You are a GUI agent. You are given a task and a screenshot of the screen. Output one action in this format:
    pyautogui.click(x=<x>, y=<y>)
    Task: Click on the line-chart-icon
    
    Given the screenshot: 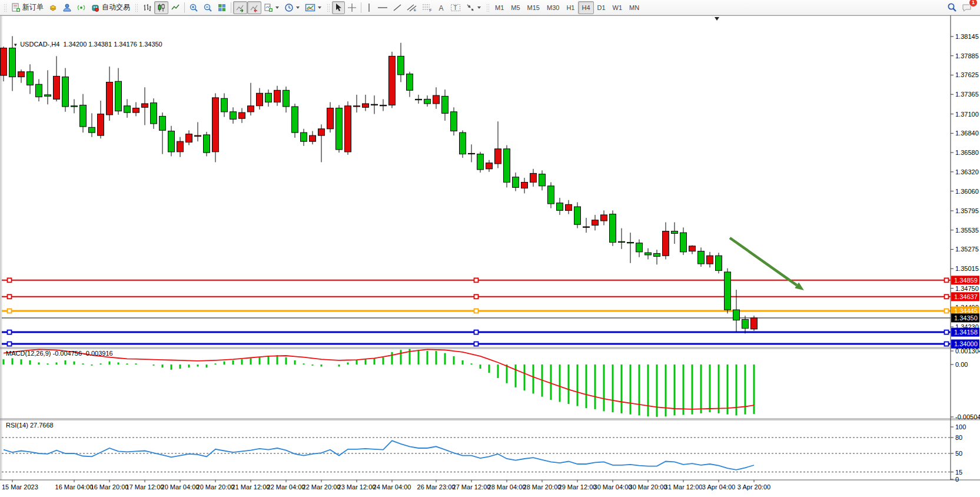 What is the action you would take?
    pyautogui.click(x=175, y=8)
    